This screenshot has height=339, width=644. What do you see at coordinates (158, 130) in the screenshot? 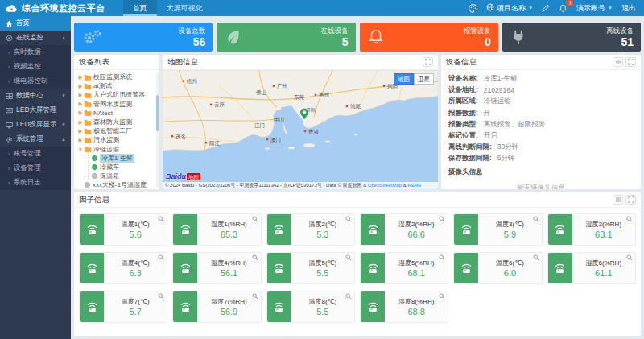
I see `tree-scrollbar` at bounding box center [158, 130].